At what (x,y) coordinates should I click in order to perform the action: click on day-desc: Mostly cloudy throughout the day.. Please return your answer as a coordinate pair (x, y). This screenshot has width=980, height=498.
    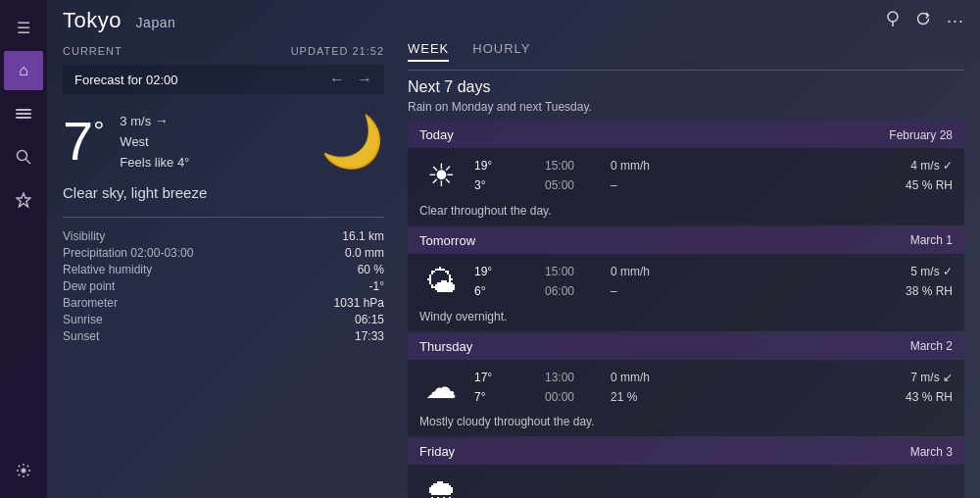
    Looking at the image, I should click on (686, 425).